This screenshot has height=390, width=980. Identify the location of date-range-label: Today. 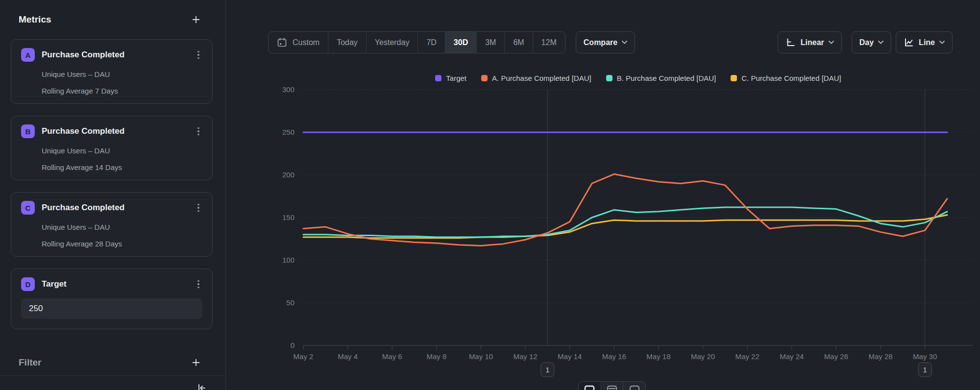
(347, 43).